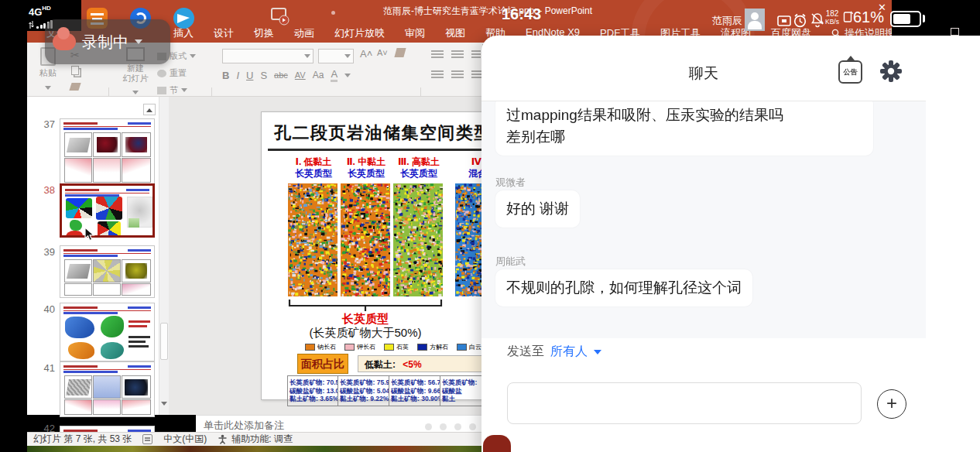 This screenshot has width=980, height=452. What do you see at coordinates (249, 76) in the screenshot?
I see `underline-button: U` at bounding box center [249, 76].